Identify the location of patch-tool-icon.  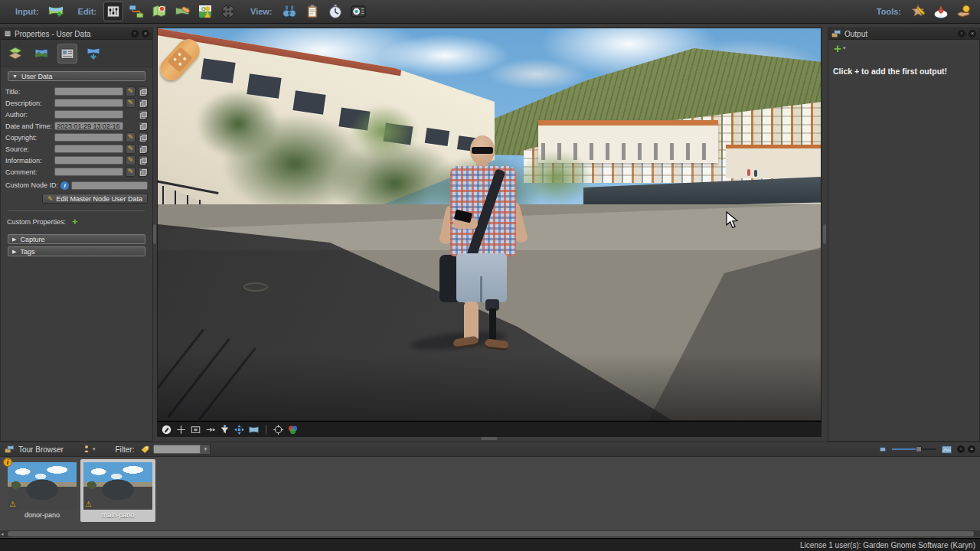
(182, 11).